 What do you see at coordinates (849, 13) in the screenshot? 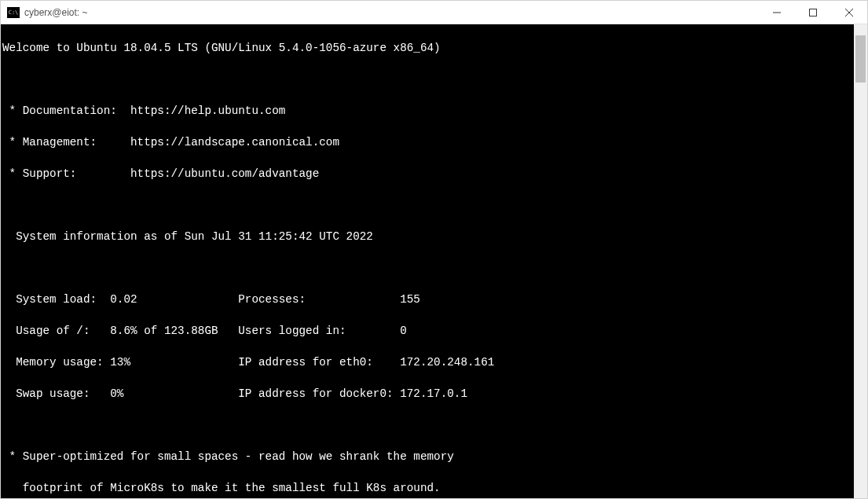
I see `close-button` at bounding box center [849, 13].